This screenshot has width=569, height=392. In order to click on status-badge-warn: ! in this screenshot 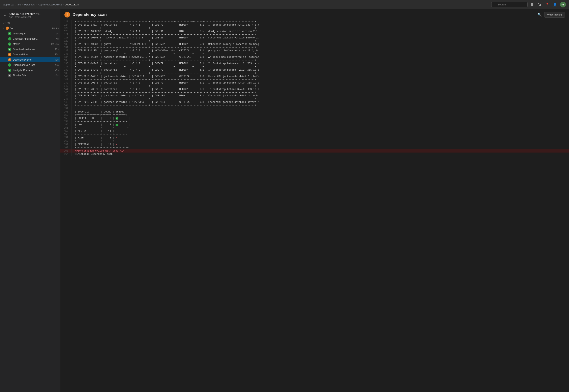, I will do `click(116, 131)`.